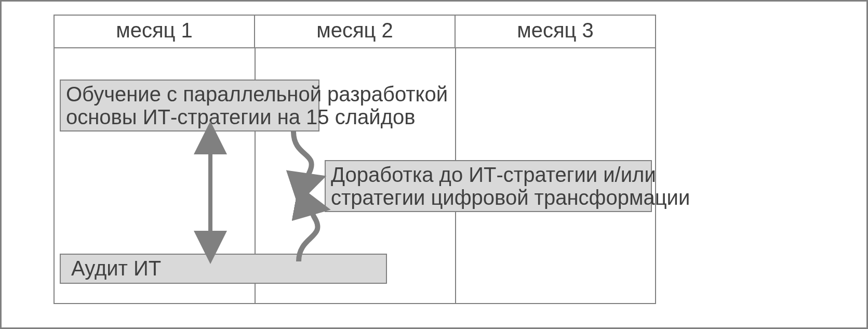  Describe the element at coordinates (223, 269) in the screenshot. I see `task-audit: Аудит ИТ` at that location.